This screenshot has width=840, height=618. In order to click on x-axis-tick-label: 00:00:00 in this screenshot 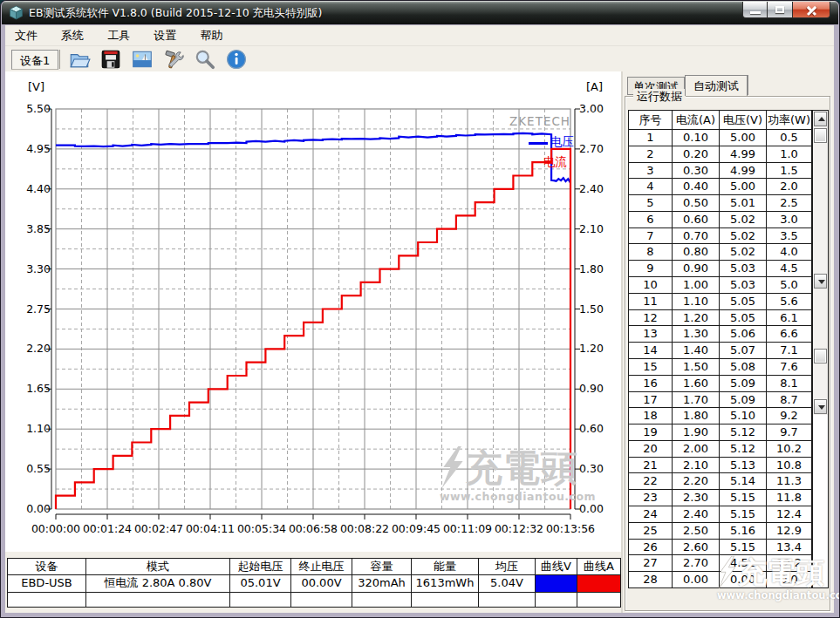, I will do `click(56, 528)`.